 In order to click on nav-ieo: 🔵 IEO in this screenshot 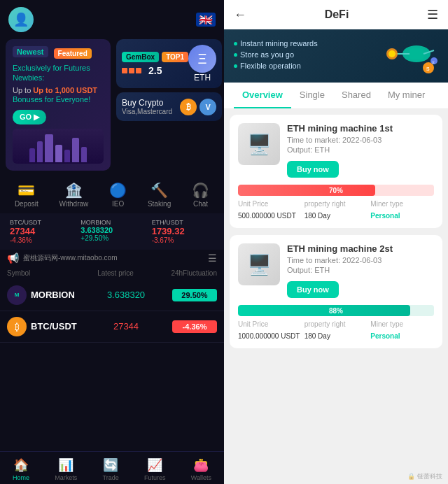, I will do `click(118, 194)`.